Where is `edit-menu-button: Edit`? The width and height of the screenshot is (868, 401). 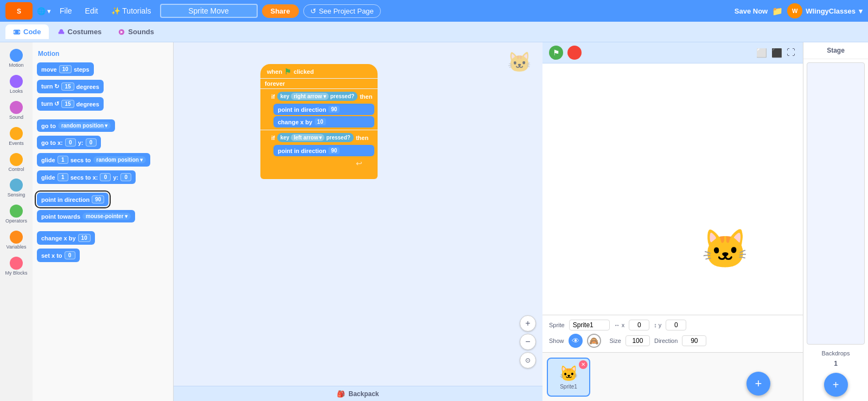
edit-menu-button: Edit is located at coordinates (92, 11).